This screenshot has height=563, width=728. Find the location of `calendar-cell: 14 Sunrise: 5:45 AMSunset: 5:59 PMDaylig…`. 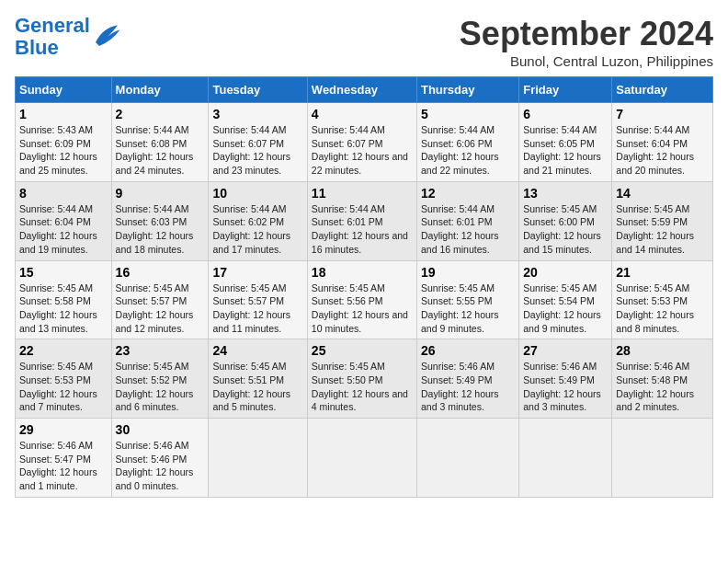

calendar-cell: 14 Sunrise: 5:45 AMSunset: 5:59 PMDaylig… is located at coordinates (663, 221).